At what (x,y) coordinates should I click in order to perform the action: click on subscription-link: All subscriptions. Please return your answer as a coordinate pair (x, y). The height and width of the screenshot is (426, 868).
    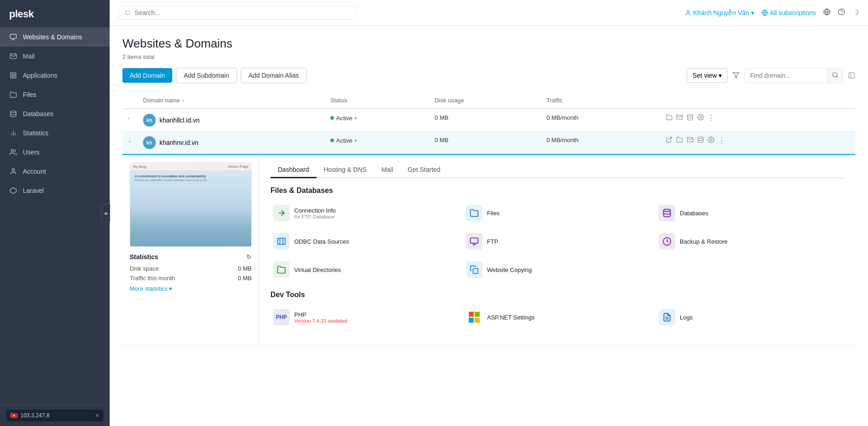
    Looking at the image, I should click on (789, 13).